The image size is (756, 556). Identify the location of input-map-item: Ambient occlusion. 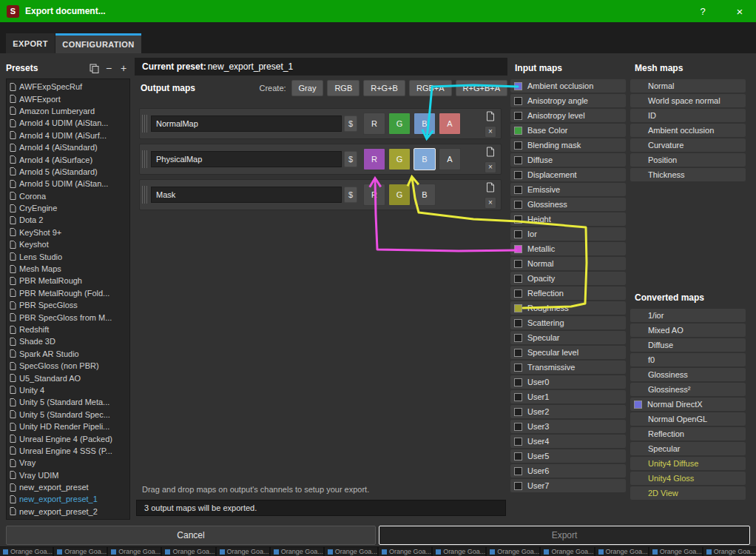
(568, 86).